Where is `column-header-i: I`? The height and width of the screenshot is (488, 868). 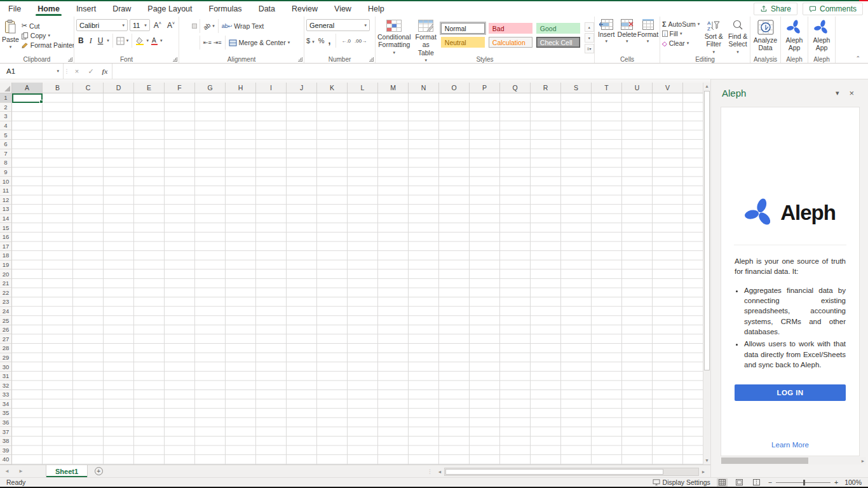
column-header-i: I is located at coordinates (271, 88).